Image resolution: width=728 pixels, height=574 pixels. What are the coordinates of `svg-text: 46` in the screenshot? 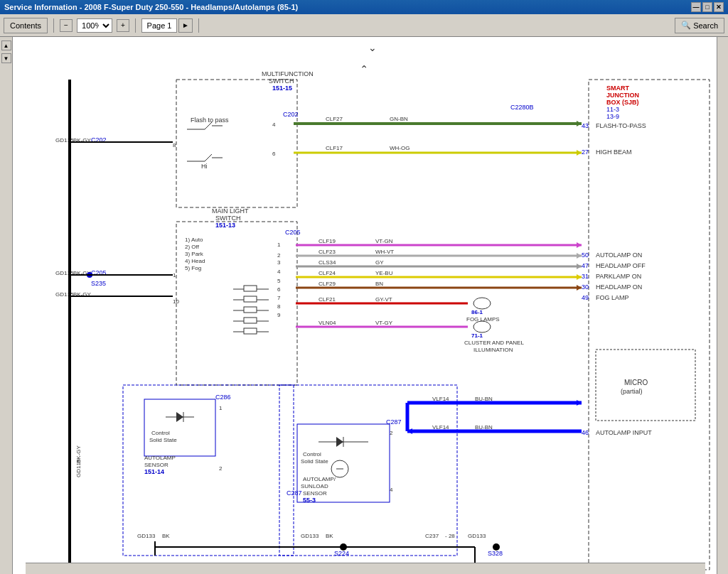 It's located at (585, 433).